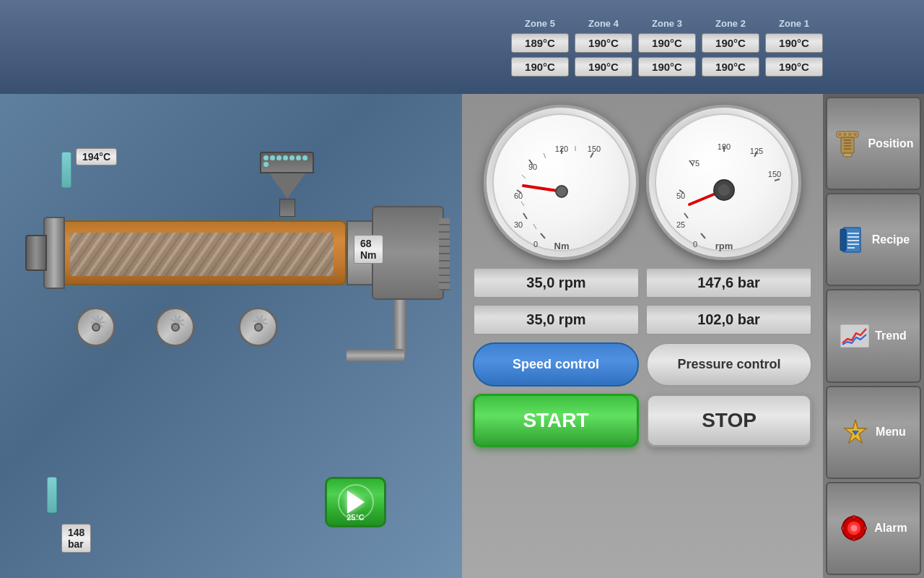  What do you see at coordinates (518, 196) in the screenshot?
I see `svg-text: 60` at bounding box center [518, 196].